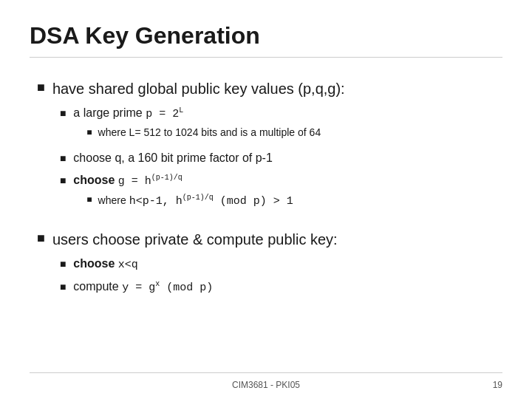 Image resolution: width=532 pixels, height=399 pixels. What do you see at coordinates (210, 133) in the screenshot?
I see `subsub-1a-text: where L= 512 to 1024 bits and is a multi…` at bounding box center [210, 133].